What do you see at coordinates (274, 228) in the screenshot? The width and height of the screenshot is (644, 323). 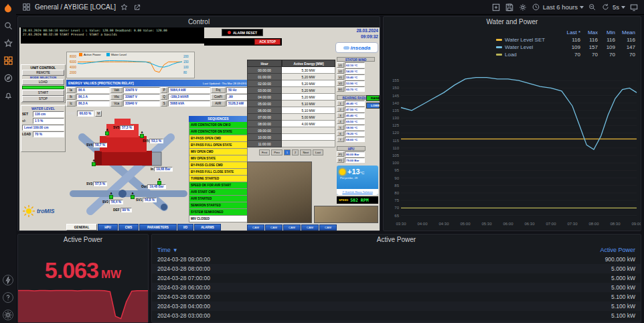 I see `camera-tab: CAM 2` at bounding box center [274, 228].